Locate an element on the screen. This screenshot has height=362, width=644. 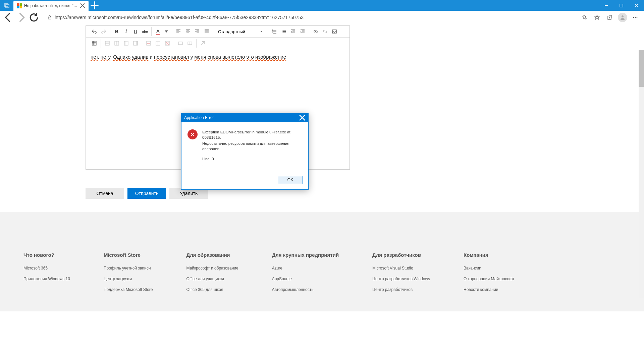
error-icon is located at coordinates (193, 134).